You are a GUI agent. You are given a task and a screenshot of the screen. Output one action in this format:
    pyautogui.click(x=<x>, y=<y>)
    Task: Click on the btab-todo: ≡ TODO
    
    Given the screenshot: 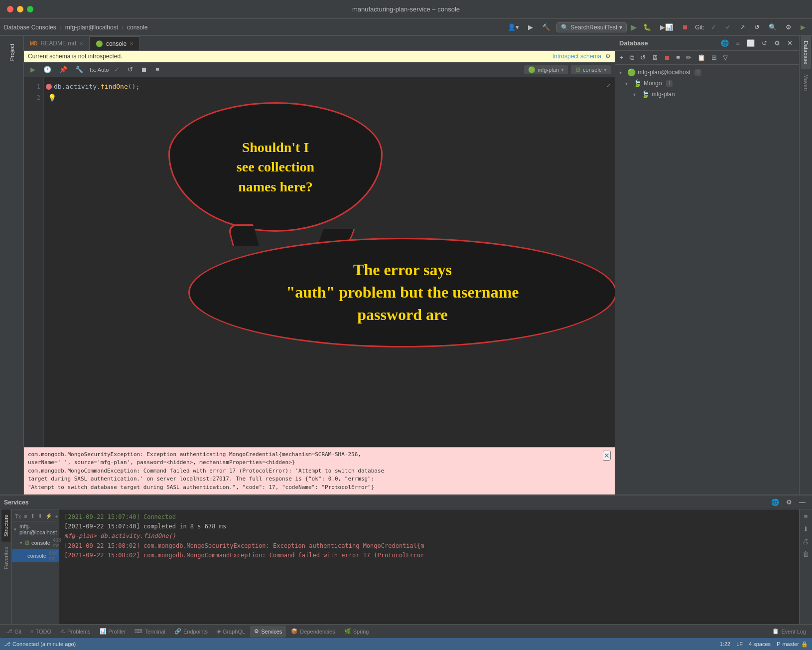 What is the action you would take?
    pyautogui.click(x=41, y=632)
    